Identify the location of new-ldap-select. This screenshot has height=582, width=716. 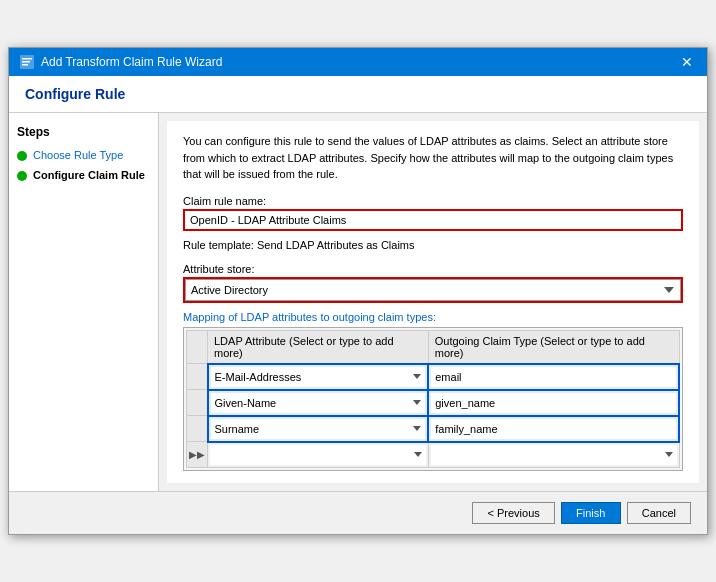
(318, 455).